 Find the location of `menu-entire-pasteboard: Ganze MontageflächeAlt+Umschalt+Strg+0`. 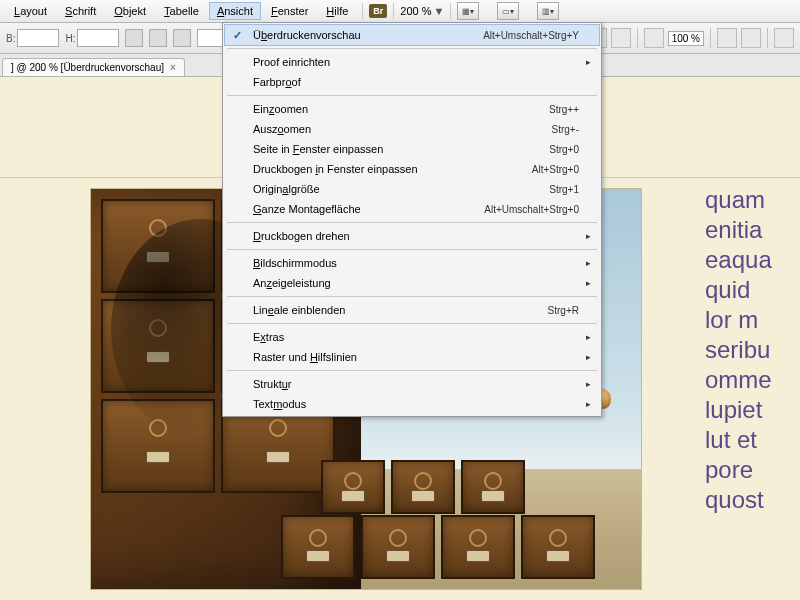

menu-entire-pasteboard: Ganze MontageflächeAlt+Umschalt+Strg+0 is located at coordinates (412, 209).